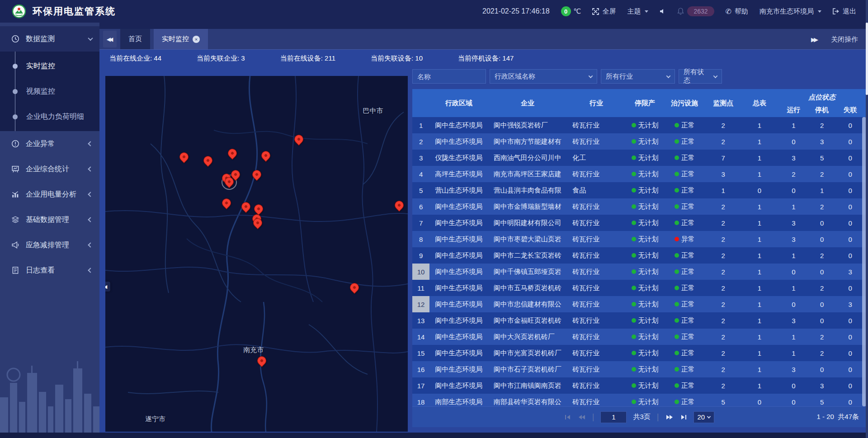  Describe the element at coordinates (639, 141) in the screenshot. I see `table-row: 2阆中生态环境局阆中市南方节能建材有砖瓦行业无计划正常21030` at that location.